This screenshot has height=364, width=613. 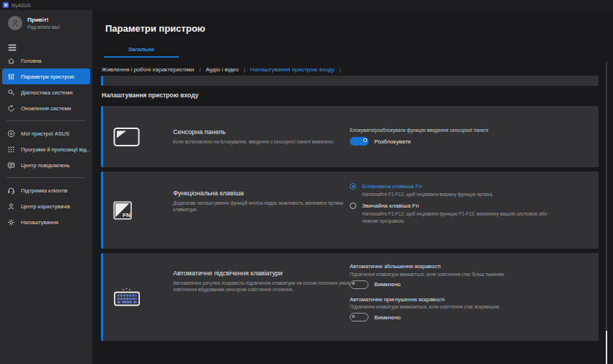 What do you see at coordinates (12, 134) in the screenshot?
I see `devices-icon` at bounding box center [12, 134].